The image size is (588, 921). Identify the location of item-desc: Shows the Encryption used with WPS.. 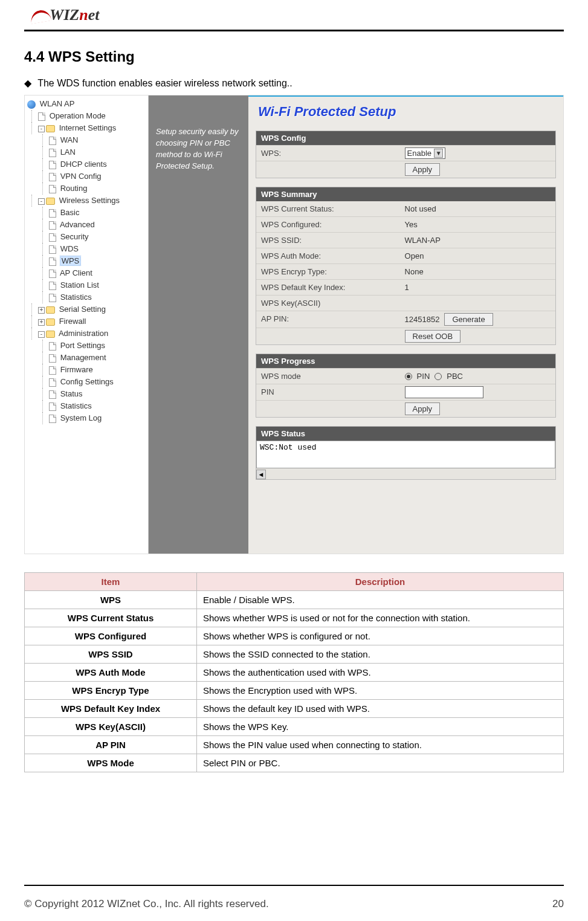
(381, 691).